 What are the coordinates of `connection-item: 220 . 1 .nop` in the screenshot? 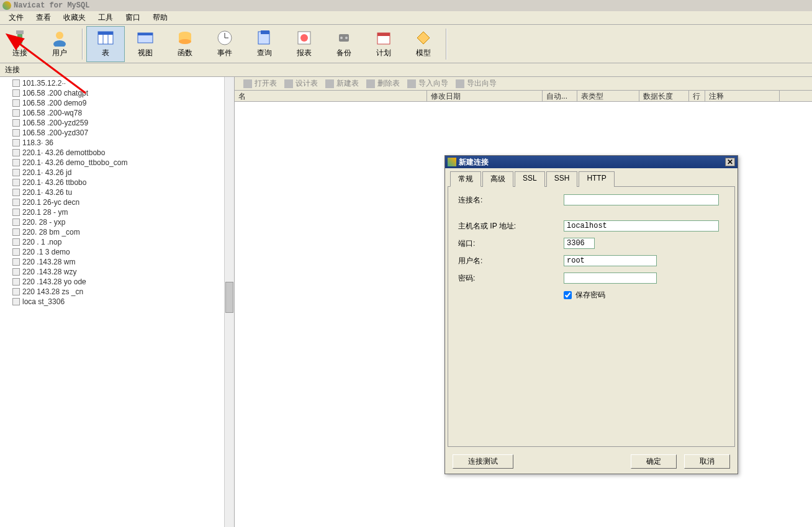 It's located at (117, 242).